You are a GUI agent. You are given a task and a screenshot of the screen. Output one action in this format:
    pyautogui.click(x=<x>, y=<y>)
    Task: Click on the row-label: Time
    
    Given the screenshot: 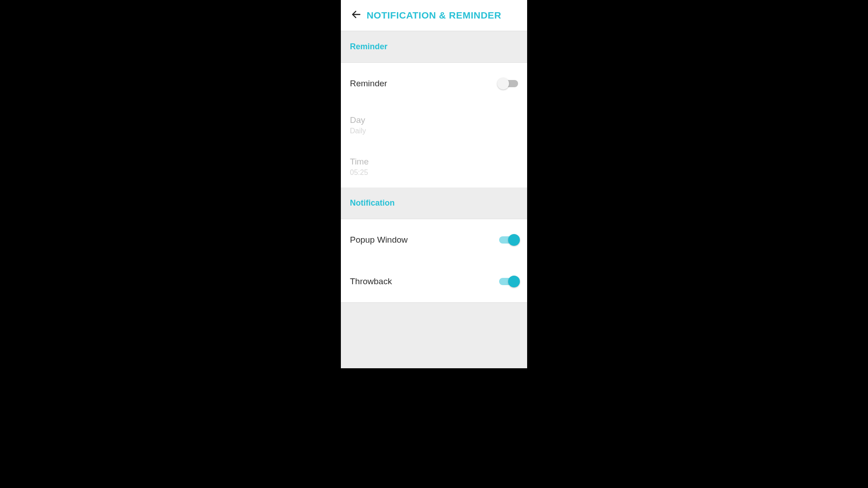 What is the action you would take?
    pyautogui.click(x=359, y=162)
    